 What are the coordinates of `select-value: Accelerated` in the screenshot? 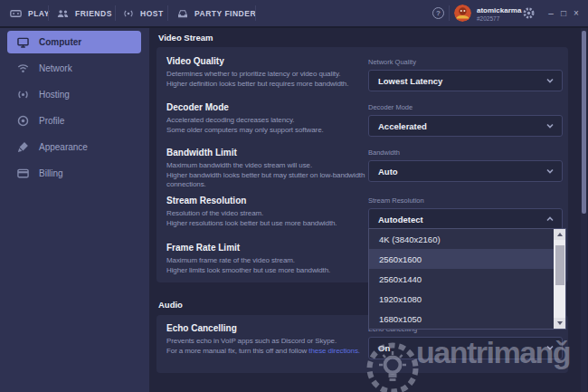 It's located at (403, 127).